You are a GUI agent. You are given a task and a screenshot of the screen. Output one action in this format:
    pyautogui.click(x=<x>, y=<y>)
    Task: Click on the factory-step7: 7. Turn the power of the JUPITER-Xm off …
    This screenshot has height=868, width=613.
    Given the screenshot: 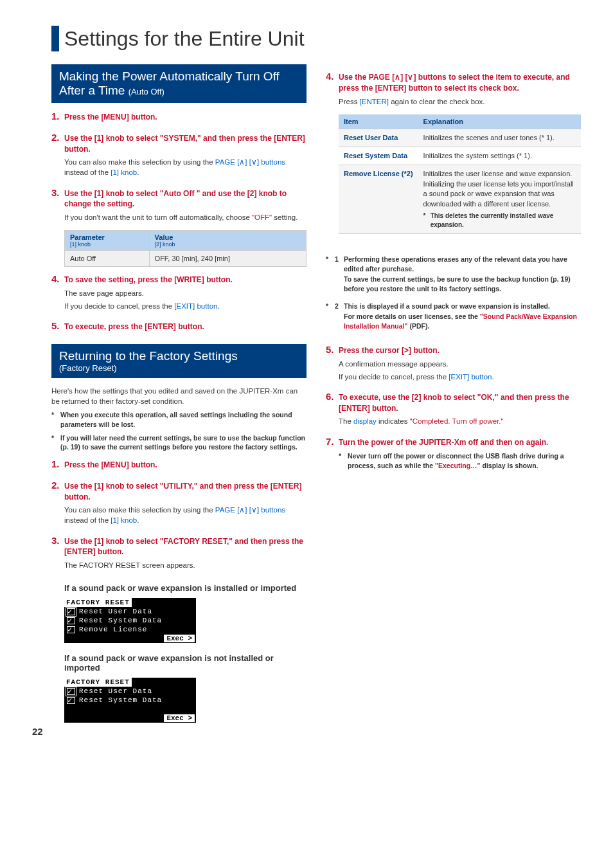 What is the action you would take?
    pyautogui.click(x=454, y=453)
    